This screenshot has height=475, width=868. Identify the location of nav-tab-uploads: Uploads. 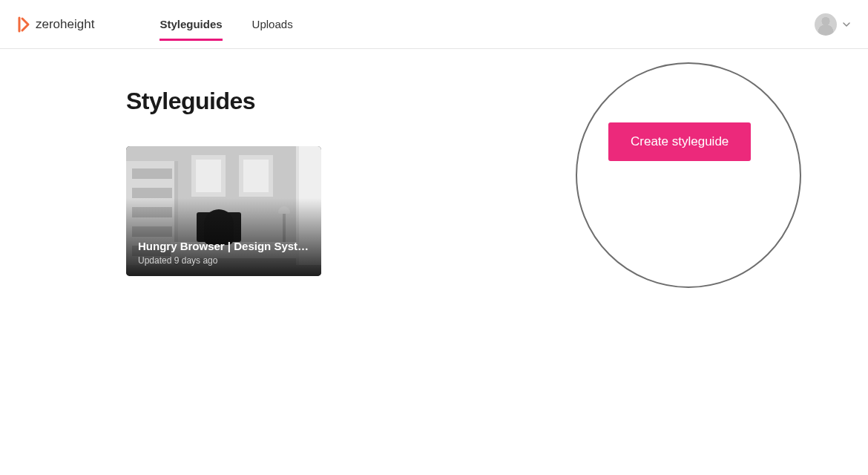
(273, 24).